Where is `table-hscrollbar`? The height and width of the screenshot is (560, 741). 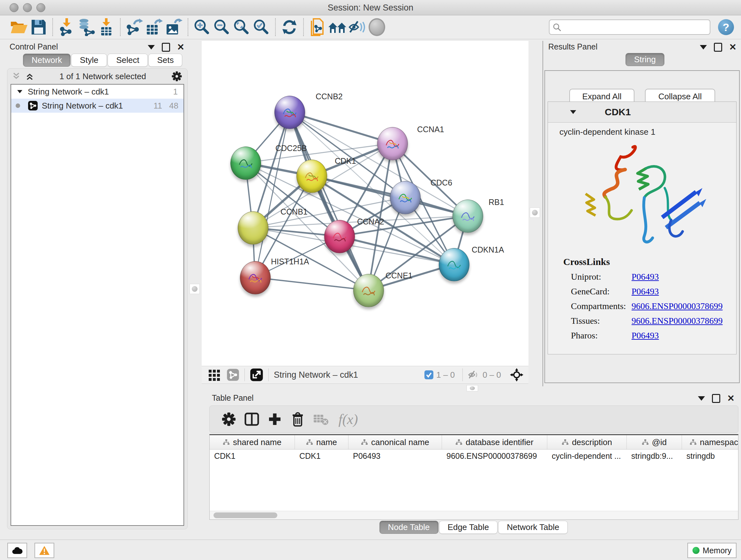
table-hscrollbar is located at coordinates (474, 515).